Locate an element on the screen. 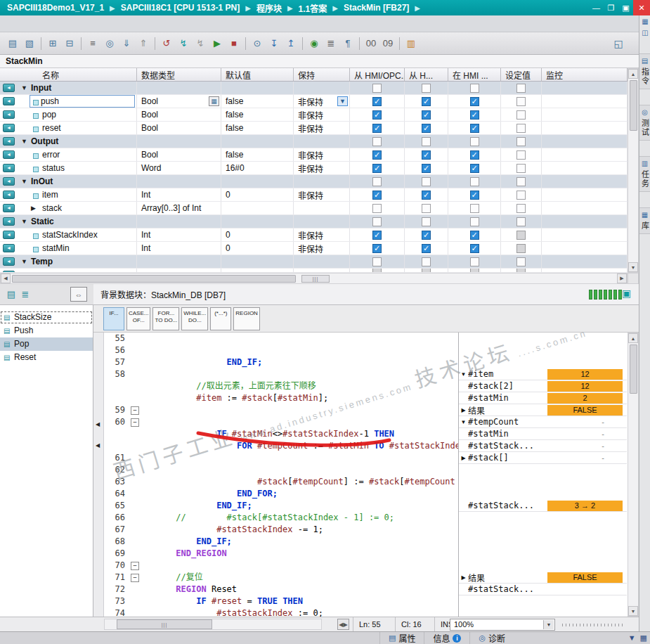 This screenshot has height=644, width=650. go-offline-icon: ↯ is located at coordinates (200, 44).